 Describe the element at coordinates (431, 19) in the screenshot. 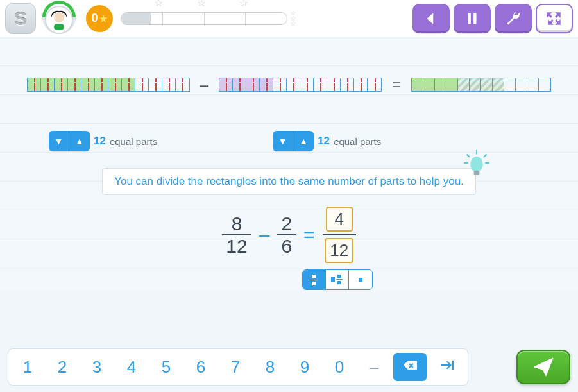

I see `back-icon` at that location.